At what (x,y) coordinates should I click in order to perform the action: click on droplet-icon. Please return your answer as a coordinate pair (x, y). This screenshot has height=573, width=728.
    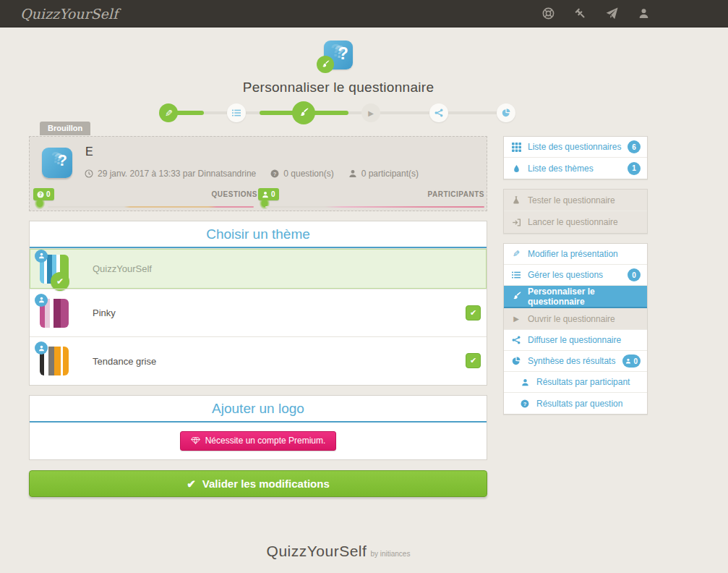
    Looking at the image, I should click on (516, 169).